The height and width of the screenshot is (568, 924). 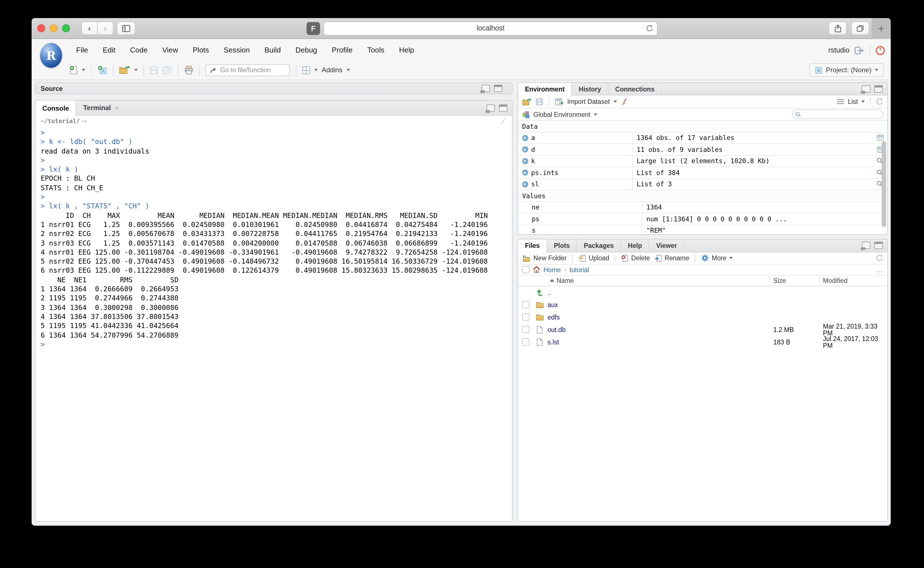 What do you see at coordinates (486, 88) in the screenshot?
I see `source-restore-icon` at bounding box center [486, 88].